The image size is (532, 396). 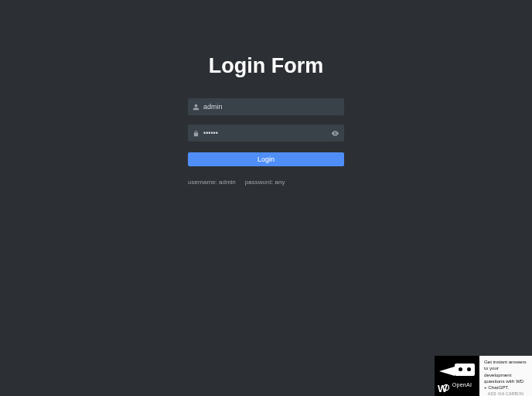 What do you see at coordinates (336, 133) in the screenshot?
I see `show-password-icon` at bounding box center [336, 133].